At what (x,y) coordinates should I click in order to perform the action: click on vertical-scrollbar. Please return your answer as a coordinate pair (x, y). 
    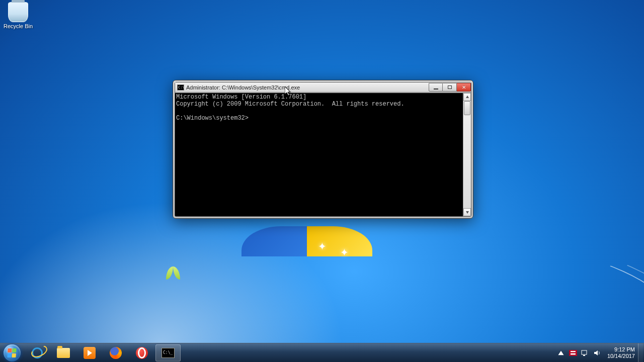
    Looking at the image, I should click on (467, 155).